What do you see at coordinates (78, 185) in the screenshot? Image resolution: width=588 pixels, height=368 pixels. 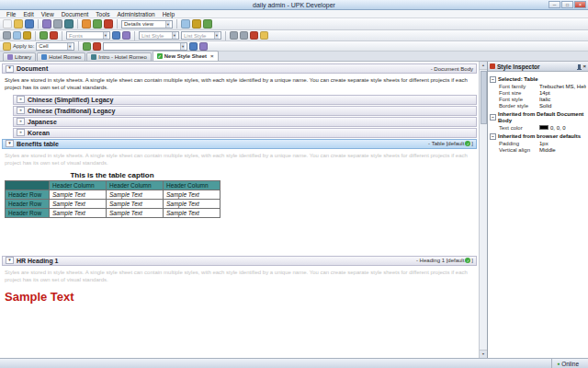 I see `header-column-cell: Header Column` at bounding box center [78, 185].